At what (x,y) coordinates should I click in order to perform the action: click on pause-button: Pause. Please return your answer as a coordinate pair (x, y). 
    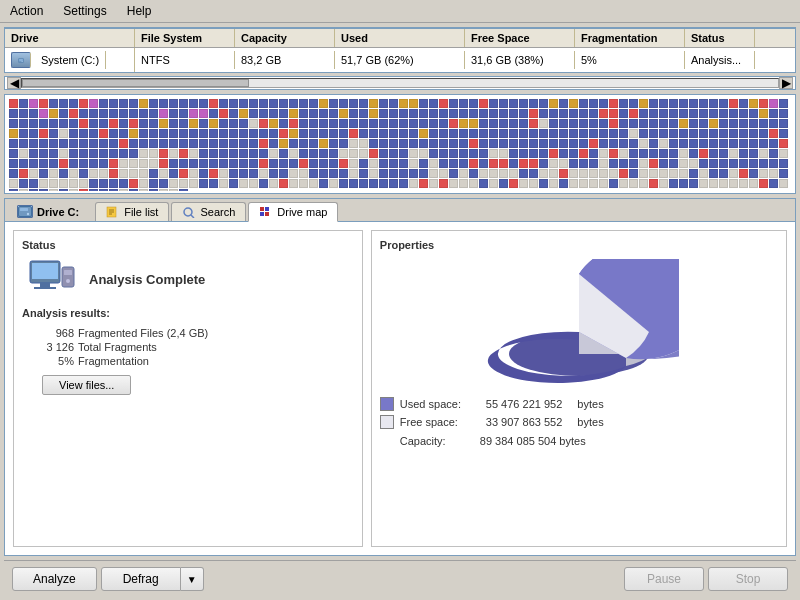
    Looking at the image, I should click on (664, 579).